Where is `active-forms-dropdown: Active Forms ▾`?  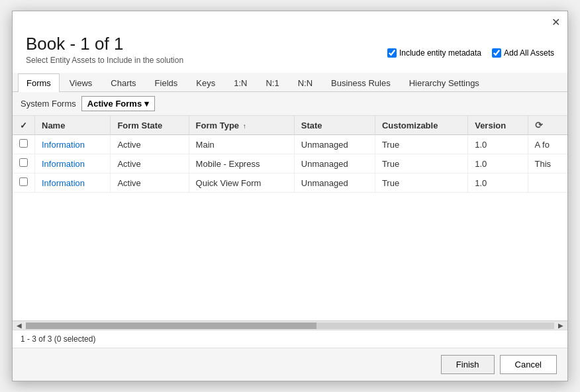
active-forms-dropdown: Active Forms ▾ is located at coordinates (118, 103).